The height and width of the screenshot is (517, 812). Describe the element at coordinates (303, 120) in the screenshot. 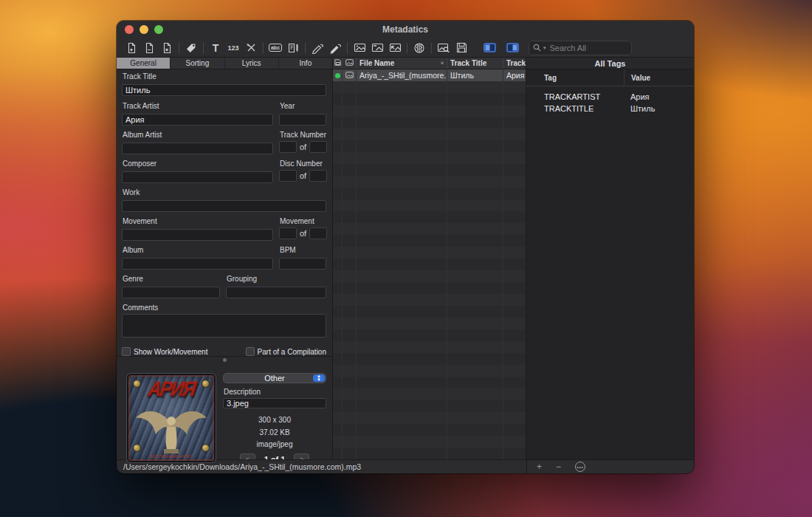

I see `year-field` at that location.